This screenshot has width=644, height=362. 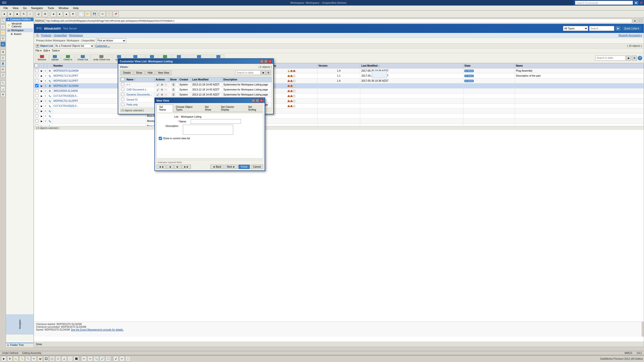 I want to click on sidebar-chart-icon: 📊, so click(x=3, y=89).